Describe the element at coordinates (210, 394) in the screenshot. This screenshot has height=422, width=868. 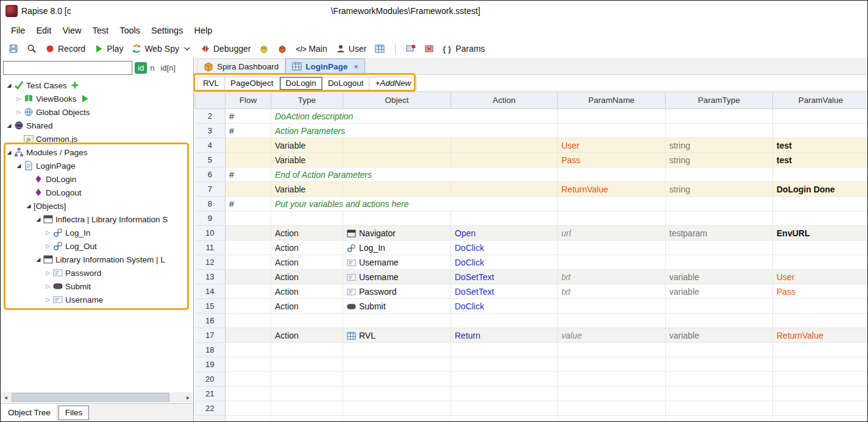
I see `row-number: 21` at that location.